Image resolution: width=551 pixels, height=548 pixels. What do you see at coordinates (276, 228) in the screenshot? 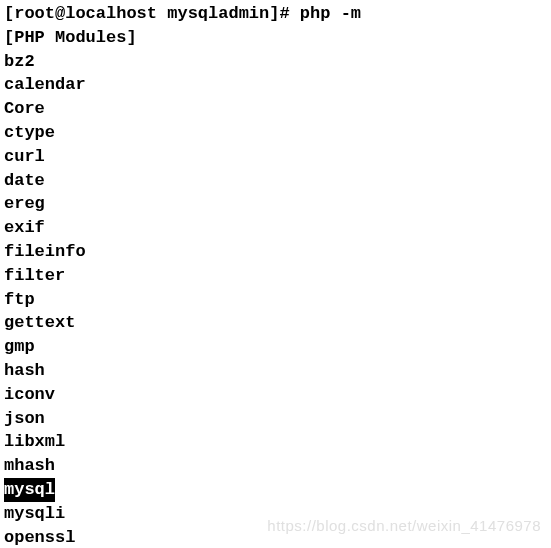
I see `module-line: exif` at bounding box center [276, 228].